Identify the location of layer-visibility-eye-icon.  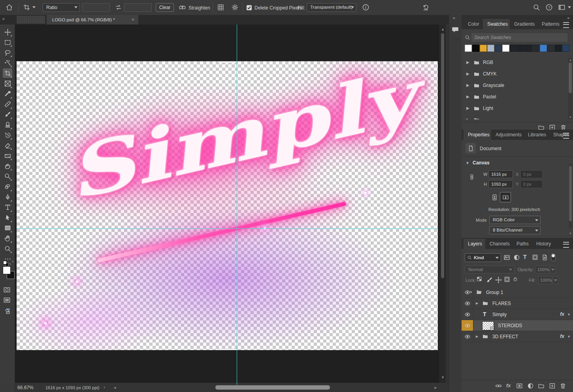
(467, 337).